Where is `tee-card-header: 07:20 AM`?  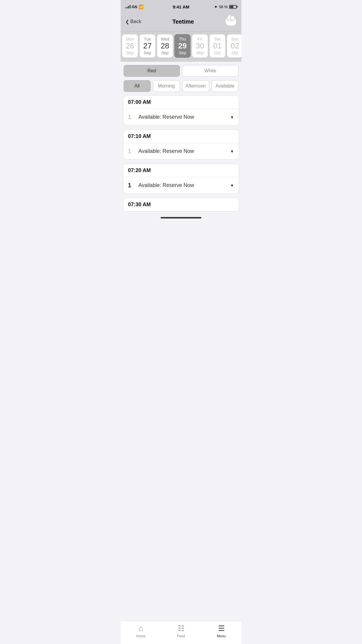 tee-card-header: 07:20 AM is located at coordinates (181, 171).